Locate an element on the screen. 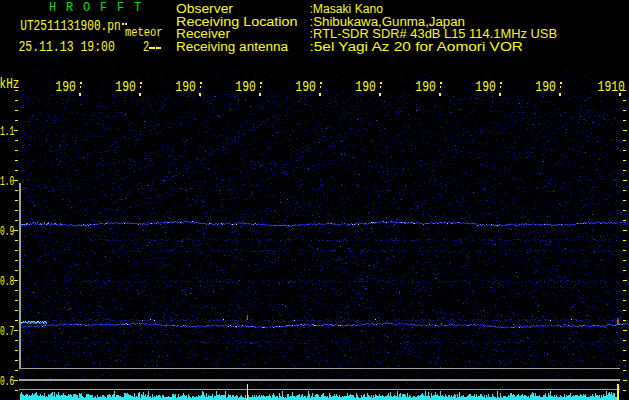 This screenshot has height=400, width=629. svg-text: 0.9 is located at coordinates (7, 232).